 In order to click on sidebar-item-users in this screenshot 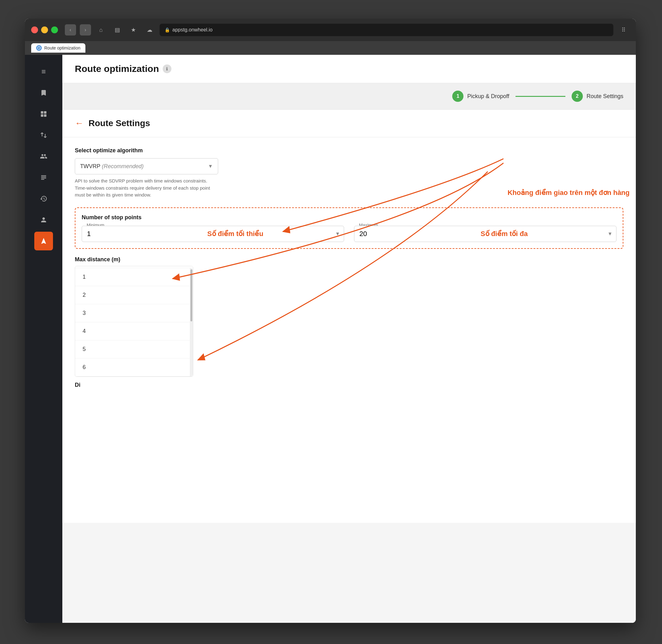, I will do `click(44, 156)`.